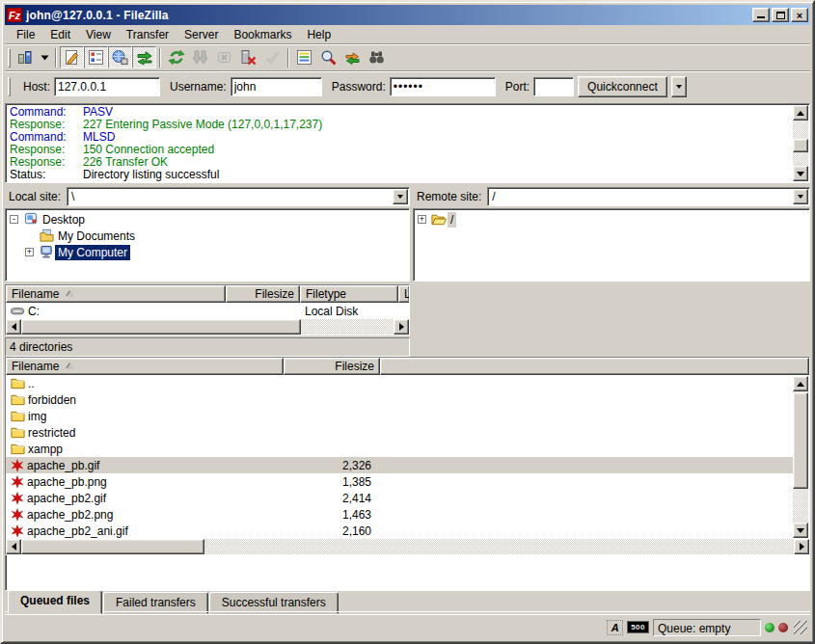 The image size is (815, 644). I want to click on tab-queued-files: Queued files, so click(55, 602).